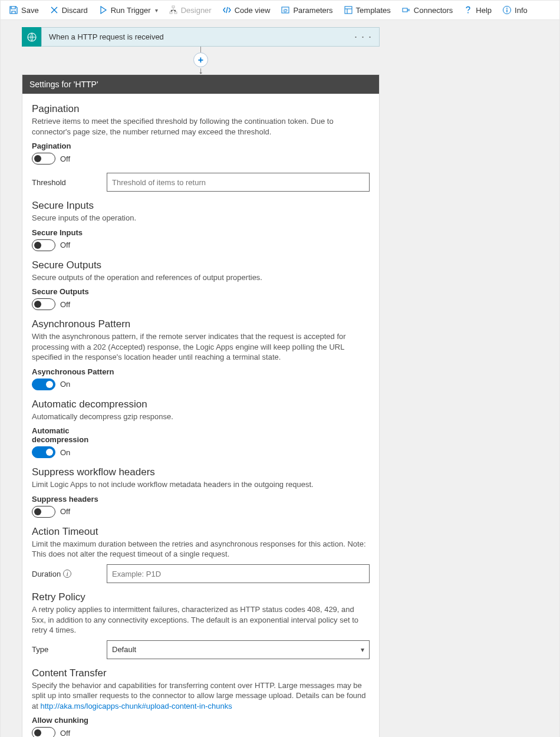 Image resolution: width=560 pixels, height=737 pixels. Describe the element at coordinates (200, 532) in the screenshot. I see `action-timeout-title: Action Timeout` at that location.